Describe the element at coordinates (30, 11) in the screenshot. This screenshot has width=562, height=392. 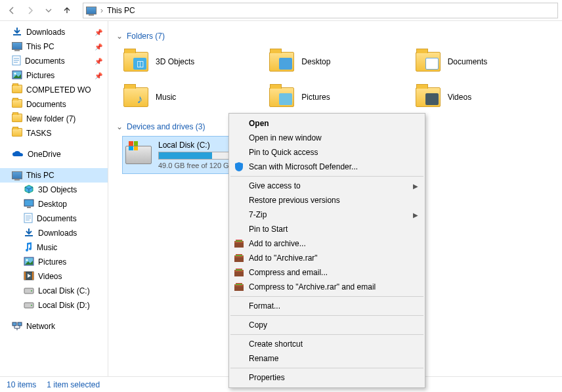
I see `forward-button` at that location.